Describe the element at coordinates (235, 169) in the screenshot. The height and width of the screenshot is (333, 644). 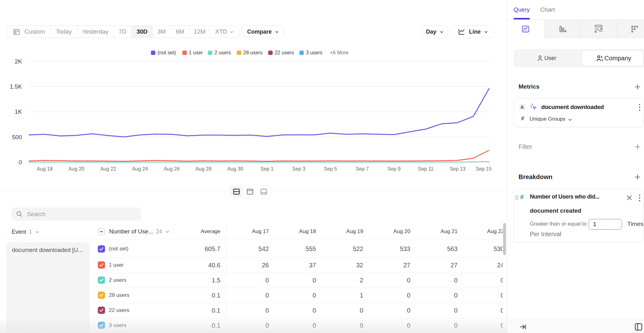
I see `svg-text: Aug 30` at that location.